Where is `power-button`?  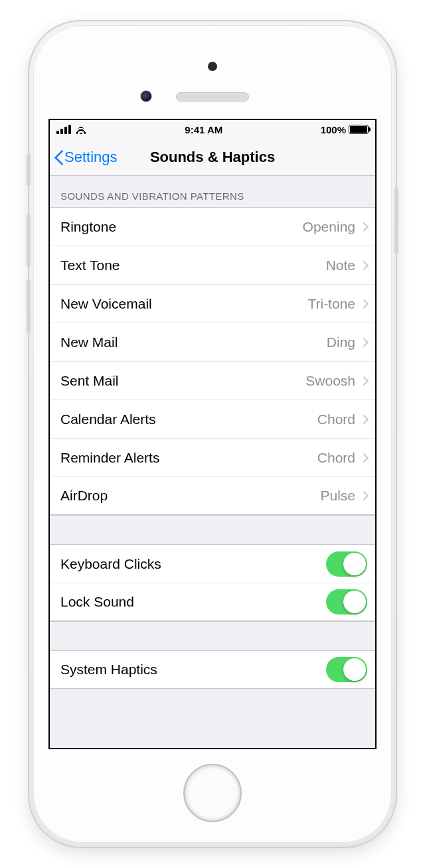
power-button is located at coordinates (396, 220).